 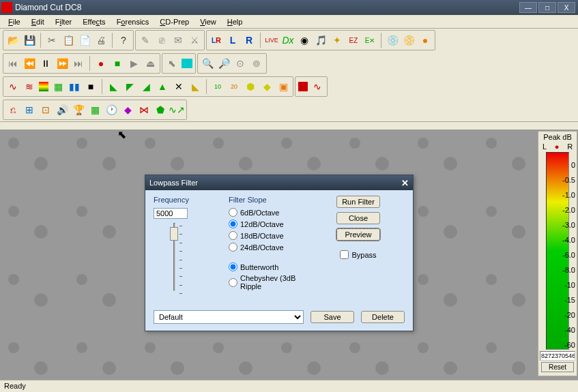 What do you see at coordinates (63, 22) in the screenshot?
I see `menu-filter: Filter` at bounding box center [63, 22].